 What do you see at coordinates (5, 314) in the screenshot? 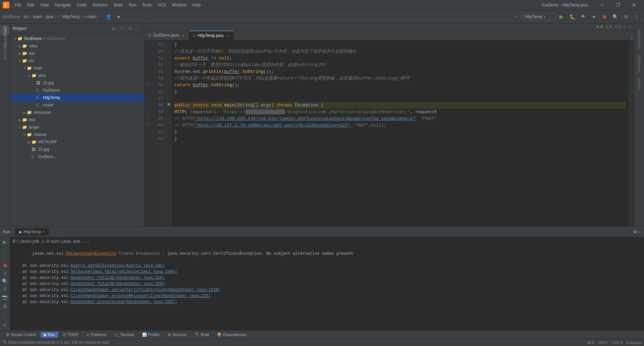
I see `more-run-button: ⋮` at bounding box center [5, 314].